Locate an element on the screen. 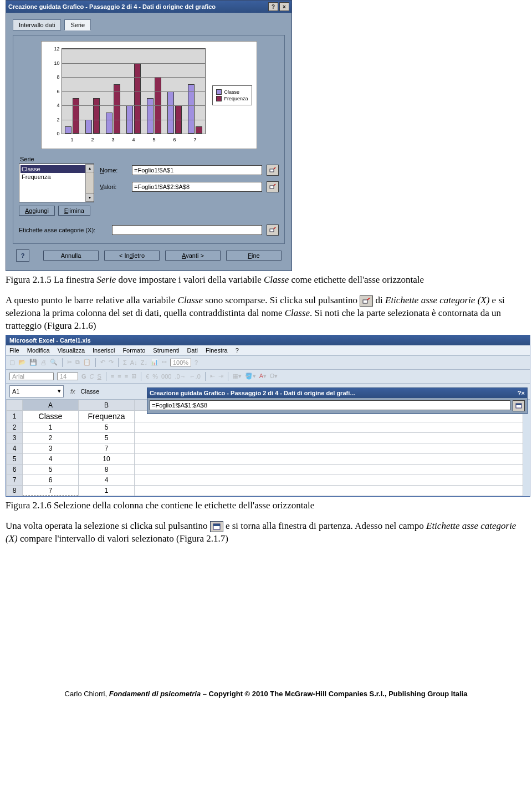 This screenshot has height=811, width=532. chart-wizard-icon: 📊 is located at coordinates (155, 363).